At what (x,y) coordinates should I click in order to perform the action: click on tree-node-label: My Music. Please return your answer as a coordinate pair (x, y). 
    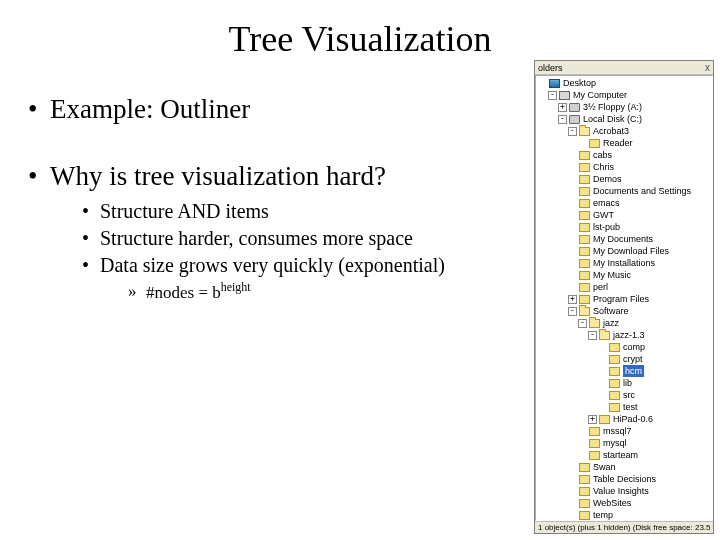
    Looking at the image, I should click on (612, 275).